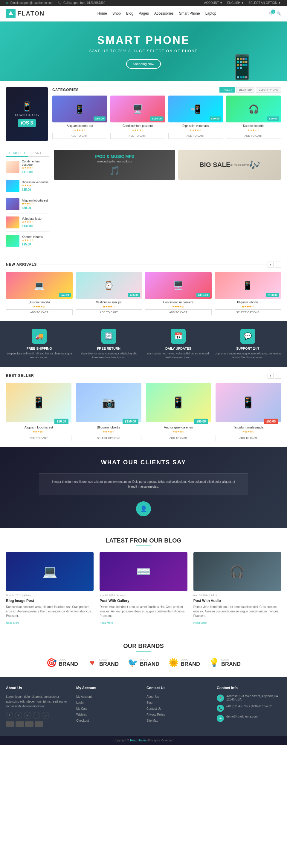  I want to click on bs-product-name: Bliquam lobortis, so click(109, 427).